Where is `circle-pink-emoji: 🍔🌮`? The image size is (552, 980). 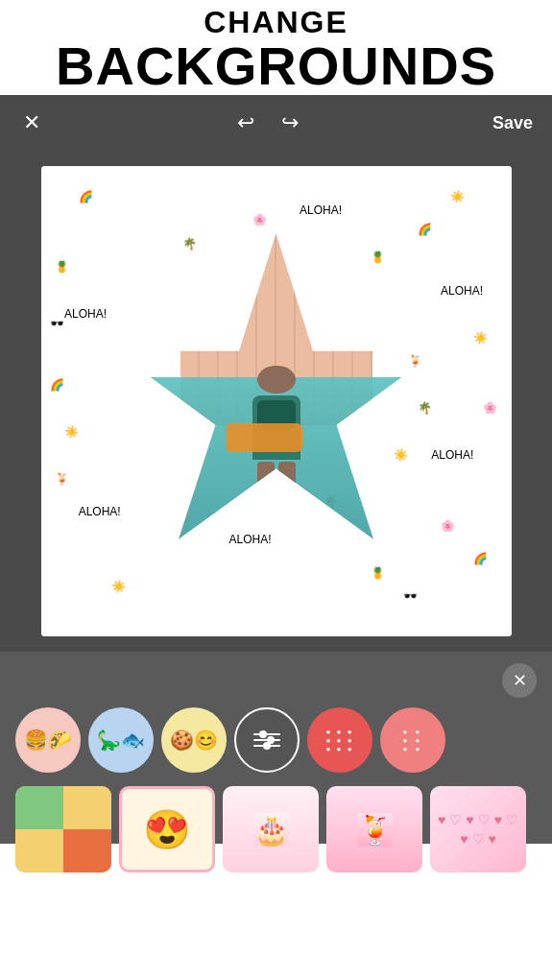 circle-pink-emoji: 🍔🌮 is located at coordinates (48, 740).